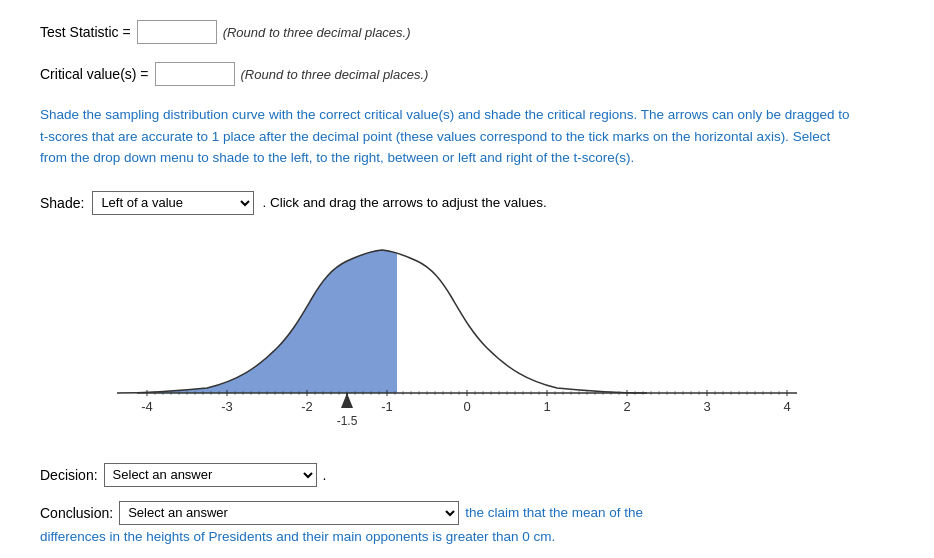  What do you see at coordinates (317, 32) in the screenshot?
I see `test-statistic-note: (Round to three decimal places.)` at bounding box center [317, 32].